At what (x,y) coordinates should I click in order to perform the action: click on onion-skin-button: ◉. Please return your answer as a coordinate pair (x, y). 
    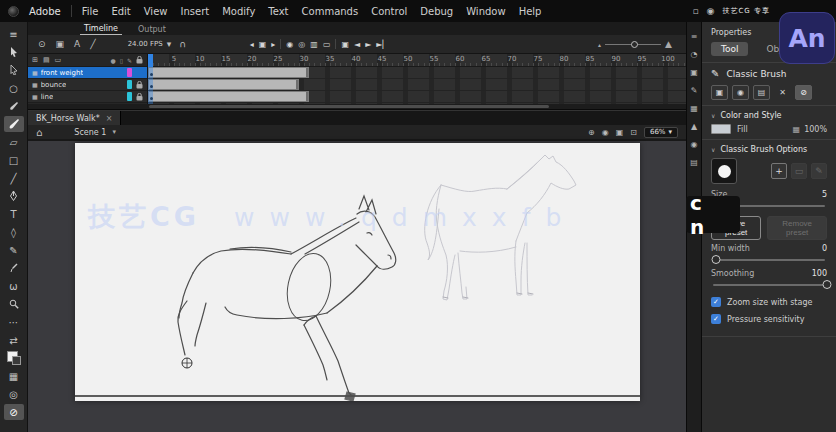
    Looking at the image, I should click on (290, 44).